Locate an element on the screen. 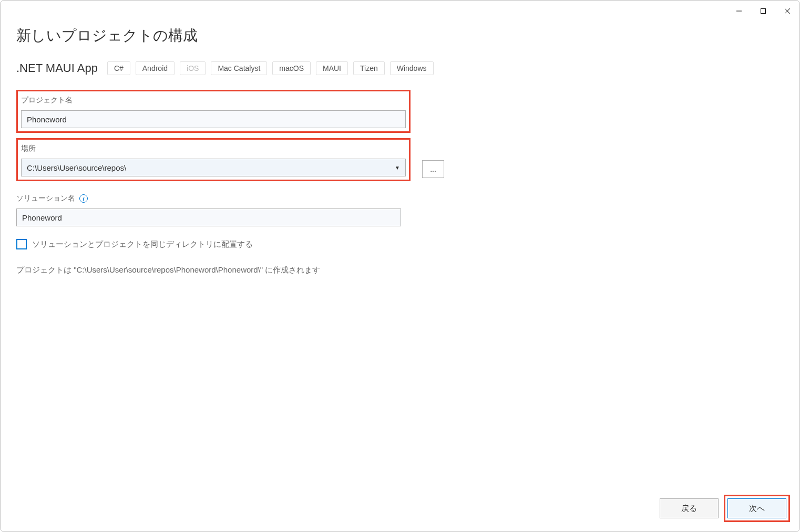  tag-list: C#AndroidiOSMac CatalystmacOSMAUITizenWi… is located at coordinates (270, 68).